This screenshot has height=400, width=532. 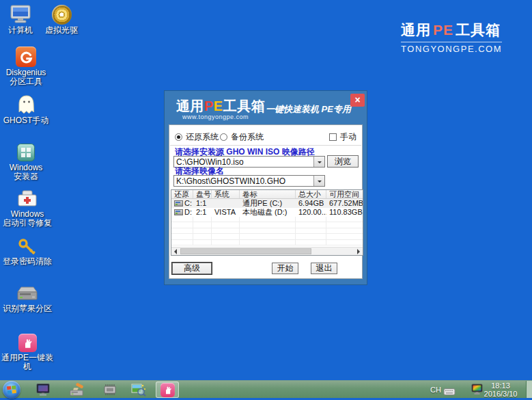 I want to click on desktop-icon-windows-installer: Windows 安装器, so click(x=26, y=161).